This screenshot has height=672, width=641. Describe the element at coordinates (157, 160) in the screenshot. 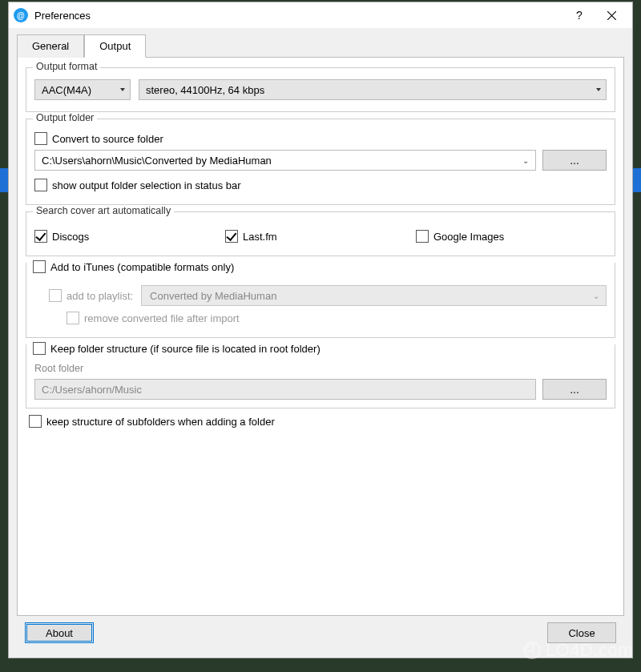

I see `output-folder-path-value: C:\Users\ahorn\Music\Converted by MediaH…` at that location.